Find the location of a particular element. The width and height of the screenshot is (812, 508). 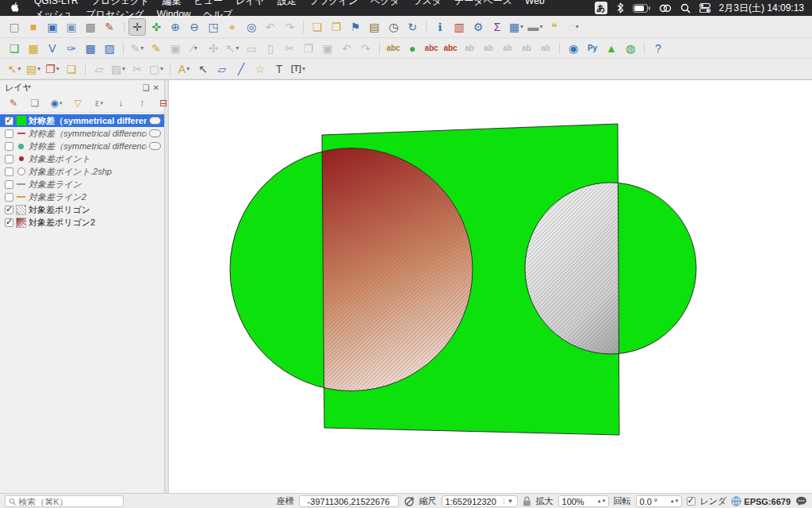

stepper-icon: ▲▼ is located at coordinates (675, 502).